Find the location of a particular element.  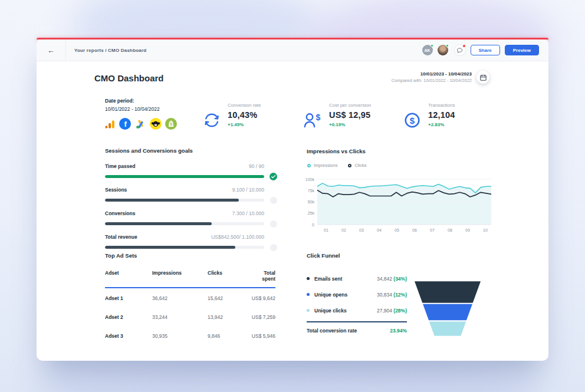

kpi-label: Transactions is located at coordinates (442, 105).